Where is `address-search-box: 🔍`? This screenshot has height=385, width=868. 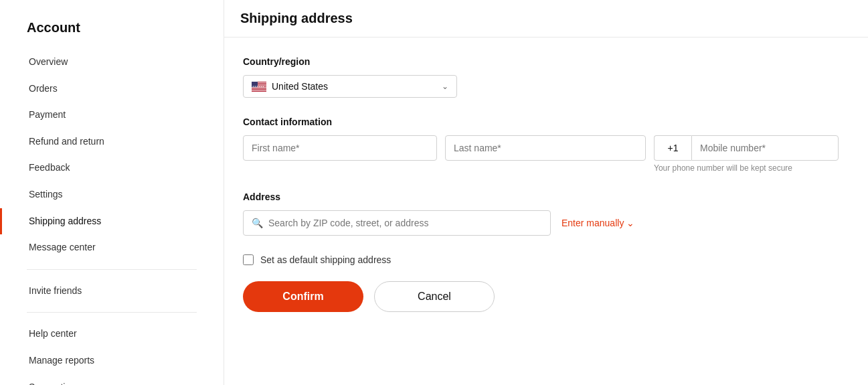
address-search-box: 🔍 is located at coordinates (397, 223).